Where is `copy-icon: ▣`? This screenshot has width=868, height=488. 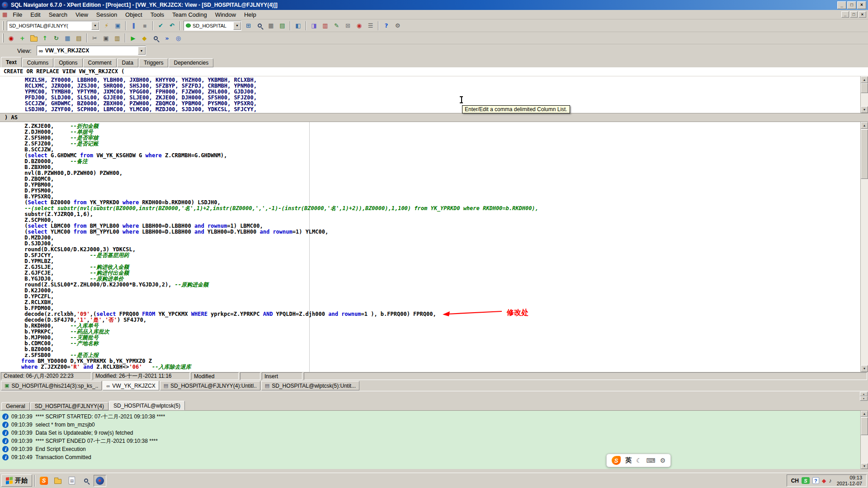
copy-icon: ▣ is located at coordinates (106, 38).